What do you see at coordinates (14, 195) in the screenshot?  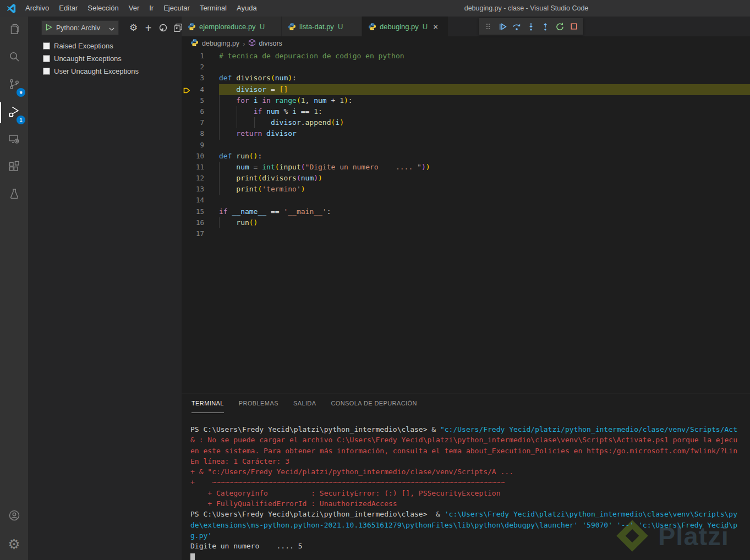 I see `activitybar-testing` at bounding box center [14, 195].